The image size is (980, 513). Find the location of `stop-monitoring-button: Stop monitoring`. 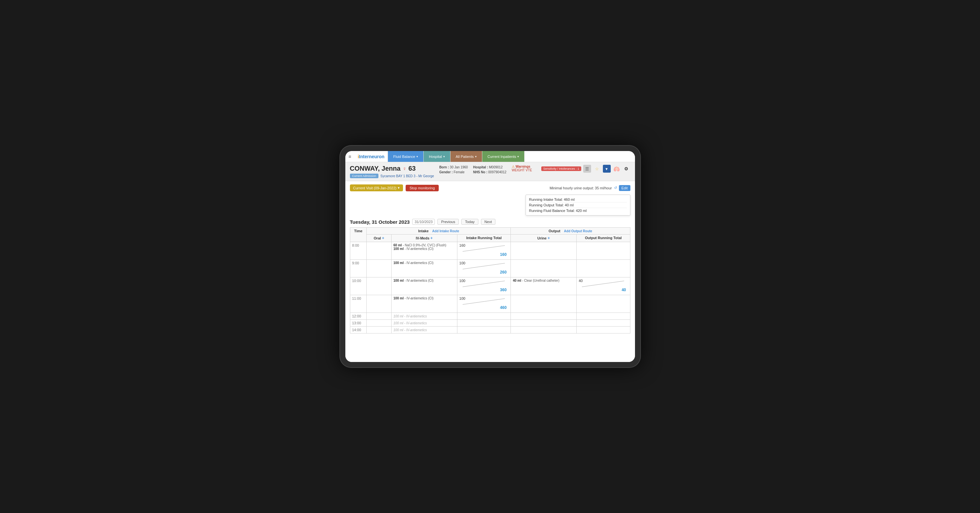

stop-monitoring-button: Stop monitoring is located at coordinates (422, 188).